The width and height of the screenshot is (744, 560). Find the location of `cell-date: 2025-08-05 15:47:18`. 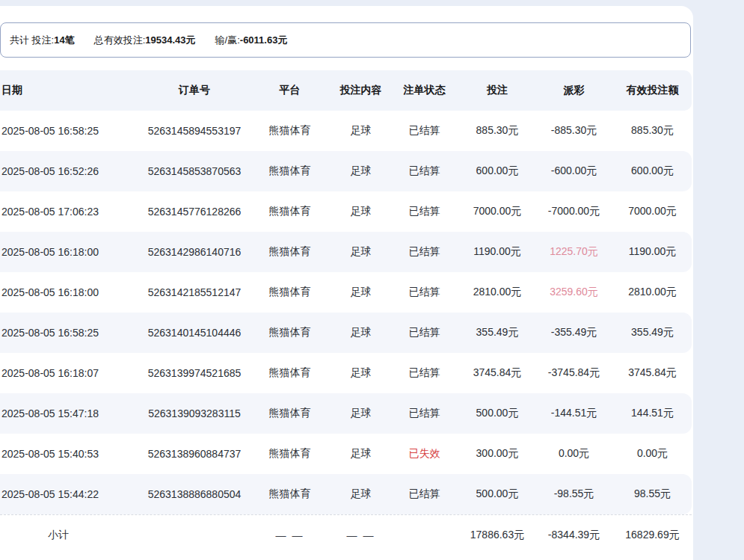

cell-date: 2025-08-05 15:47:18 is located at coordinates (71, 413).